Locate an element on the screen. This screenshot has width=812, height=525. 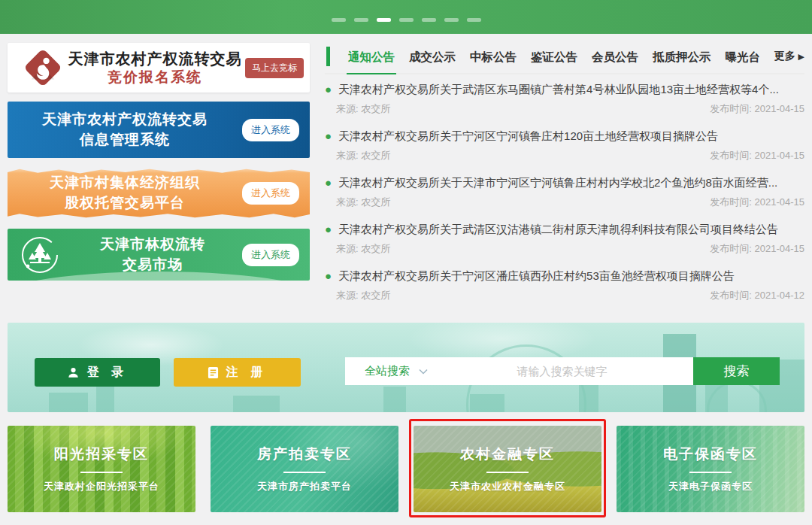
info-enter-system-button: 进入系统 is located at coordinates (271, 130).